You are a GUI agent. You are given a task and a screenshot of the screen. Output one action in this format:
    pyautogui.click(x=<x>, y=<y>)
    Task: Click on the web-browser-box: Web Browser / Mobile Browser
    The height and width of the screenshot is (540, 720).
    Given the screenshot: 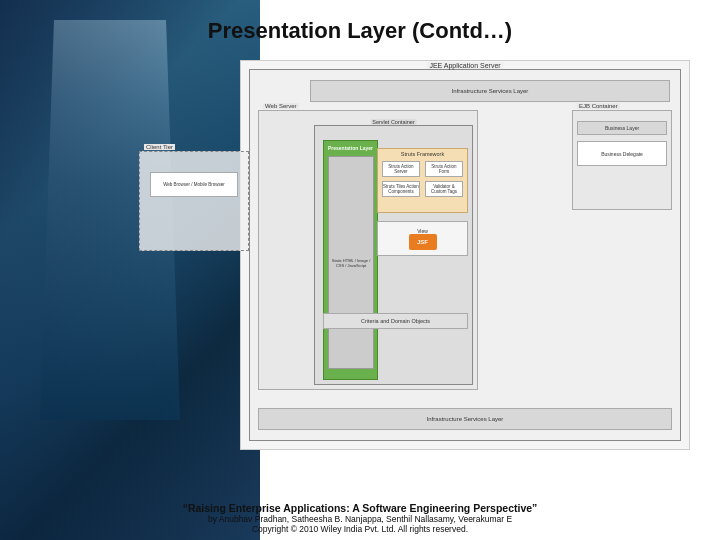 What is the action you would take?
    pyautogui.click(x=194, y=184)
    